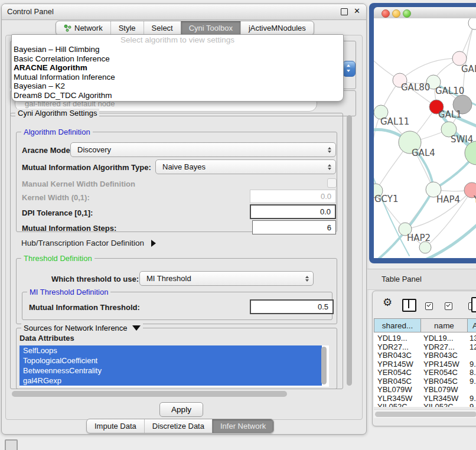  I want to click on aracne-mode-value: Discovery, so click(94, 150).